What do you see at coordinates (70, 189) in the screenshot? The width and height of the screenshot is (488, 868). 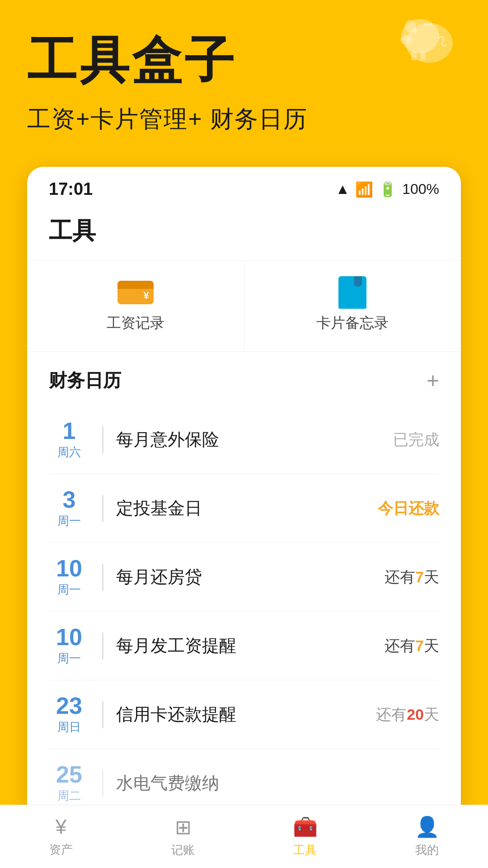 I see `status-time: 17:01` at bounding box center [70, 189].